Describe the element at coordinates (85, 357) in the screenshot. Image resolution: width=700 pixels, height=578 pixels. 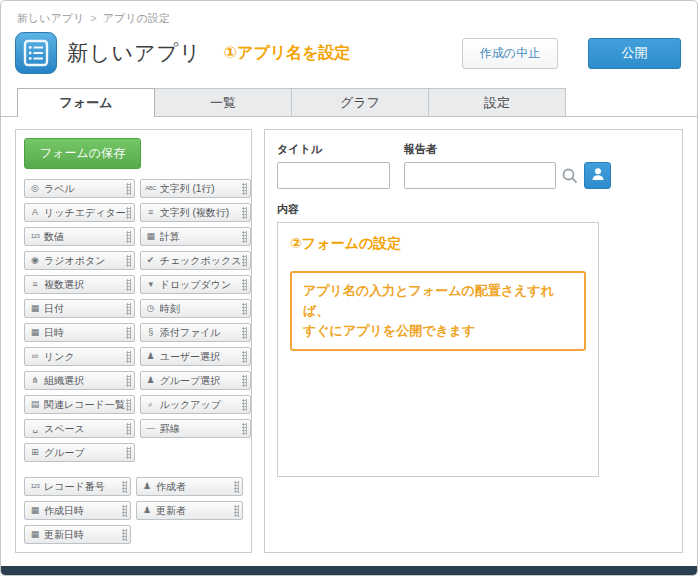
I see `palette-field-label: リンク` at that location.